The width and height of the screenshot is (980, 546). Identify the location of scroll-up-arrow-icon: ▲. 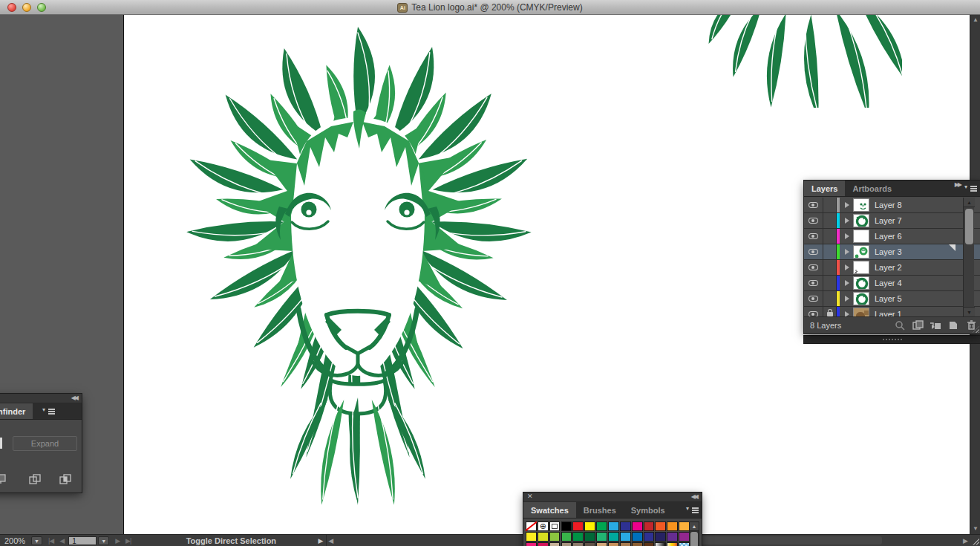
(976, 19).